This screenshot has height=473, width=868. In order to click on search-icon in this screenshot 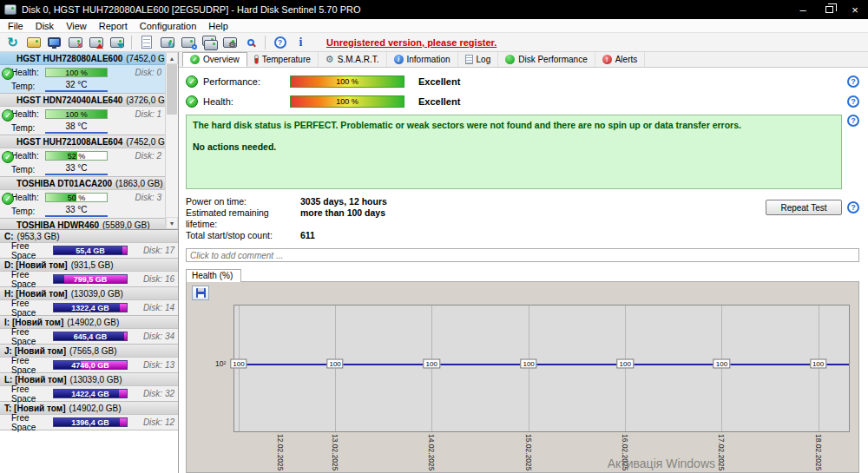, I will do `click(250, 43)`.